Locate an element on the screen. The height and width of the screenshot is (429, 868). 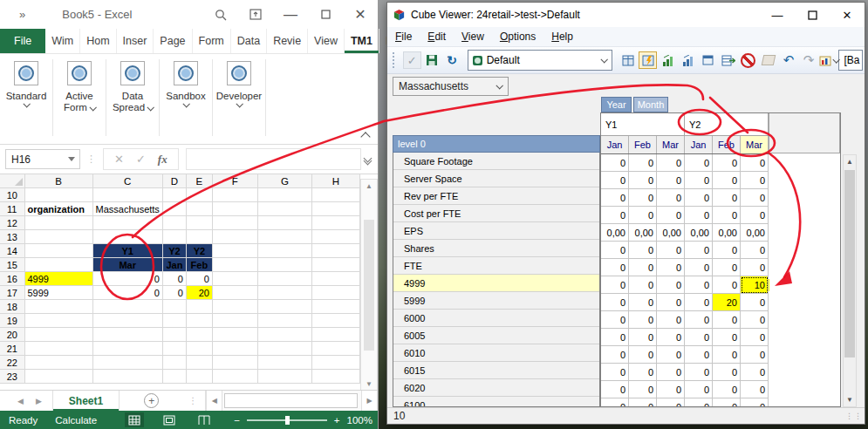
cell-G19 is located at coordinates (284, 321).